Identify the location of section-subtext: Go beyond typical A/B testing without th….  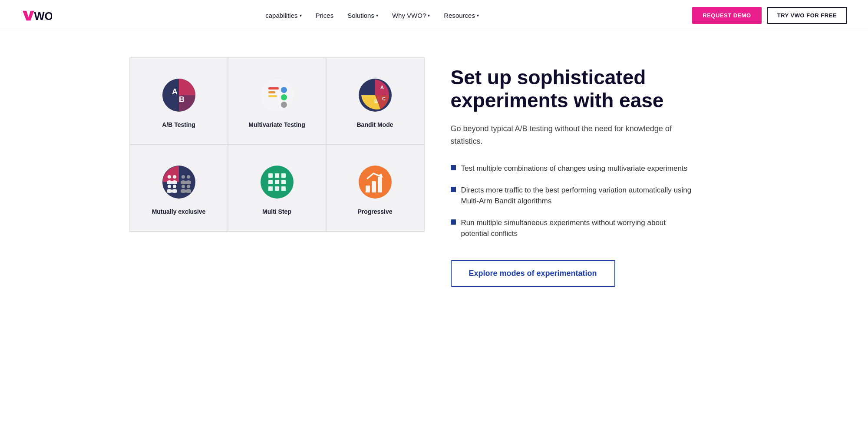
(572, 135).